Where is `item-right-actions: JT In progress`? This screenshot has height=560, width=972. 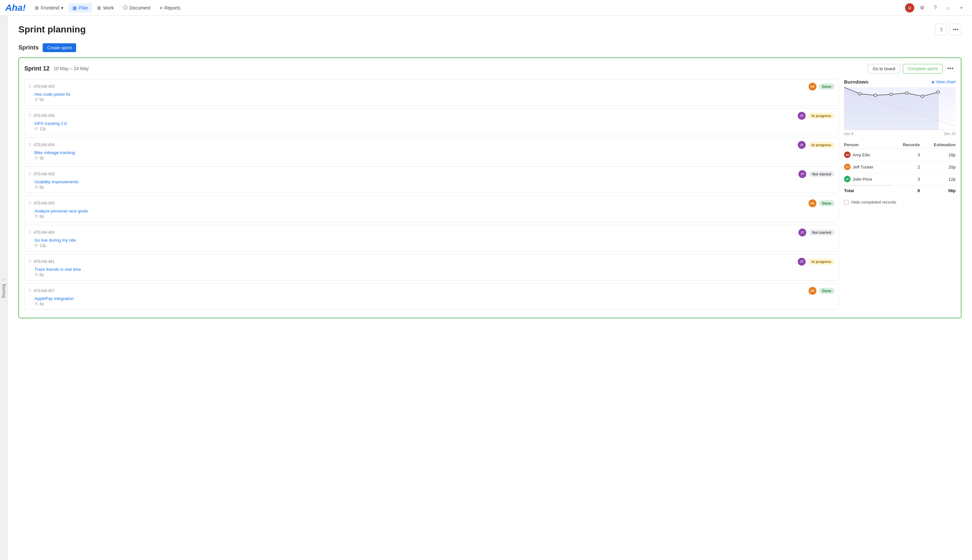
item-right-actions: JT In progress is located at coordinates (816, 116).